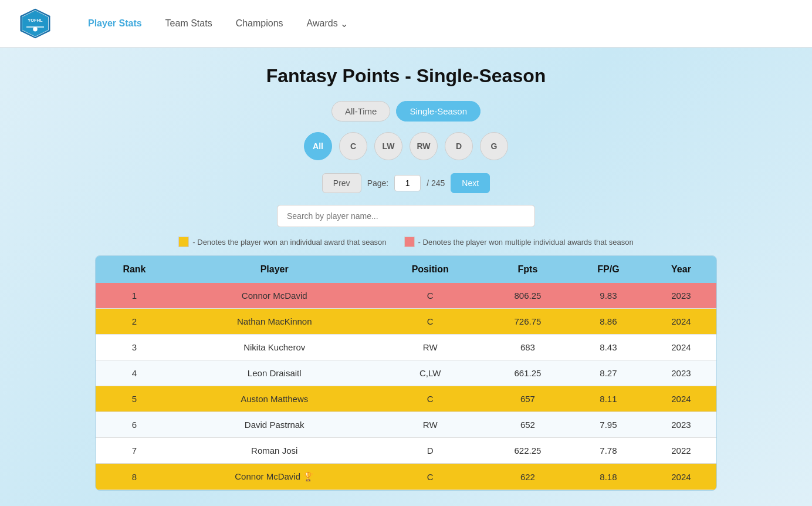  I want to click on cell-rank: 7, so click(134, 451).